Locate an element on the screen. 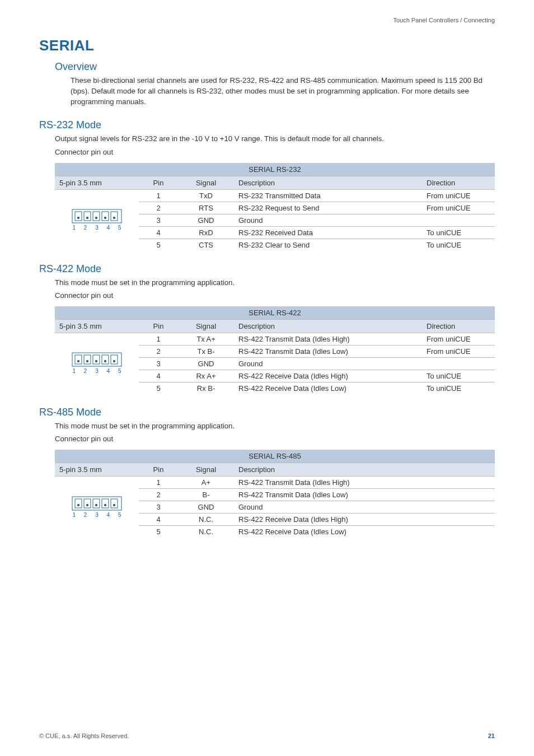 This screenshot has width=534, height=756. rs232-heading: RS-232 Mode is located at coordinates (267, 125).